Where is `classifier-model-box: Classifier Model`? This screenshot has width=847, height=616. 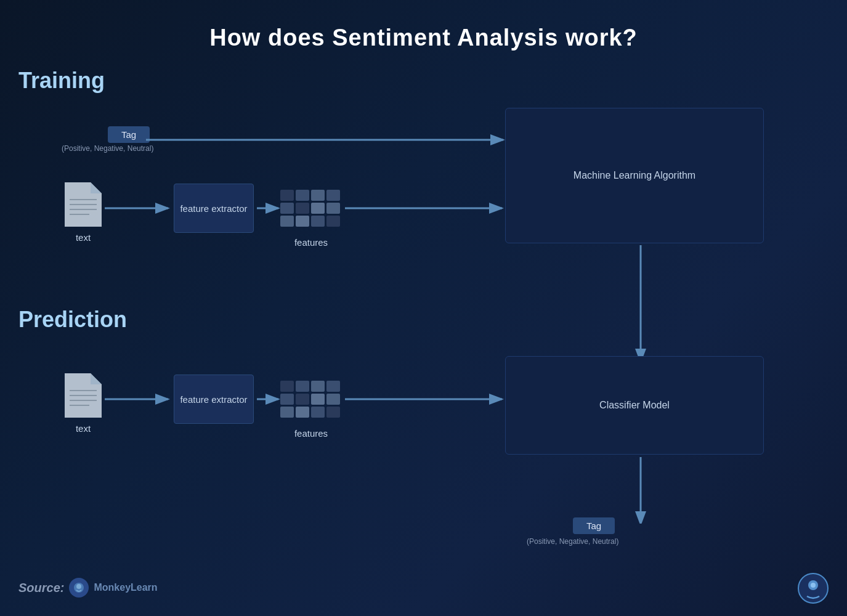 classifier-model-box: Classifier Model is located at coordinates (634, 405).